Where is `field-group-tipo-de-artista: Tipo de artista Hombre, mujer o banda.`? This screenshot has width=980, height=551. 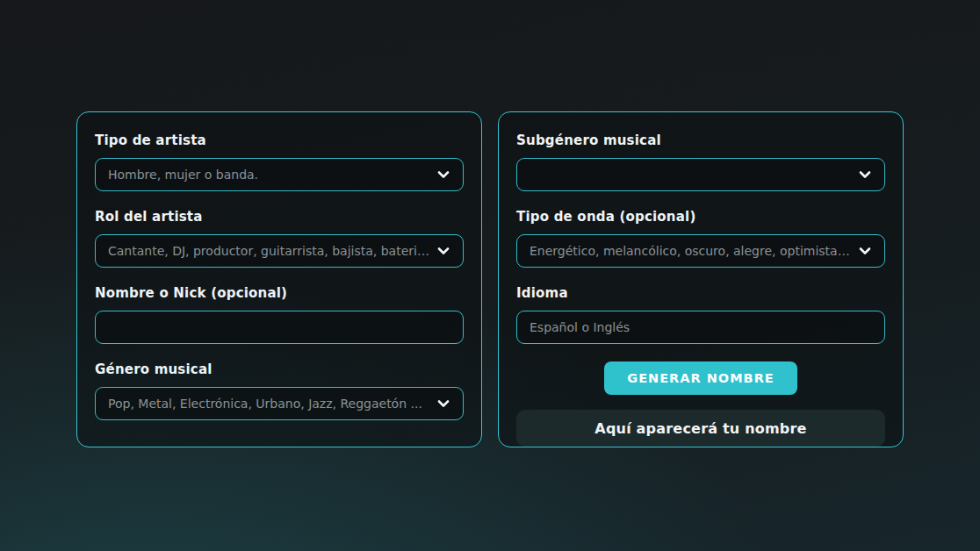 field-group-tipo-de-artista: Tipo de artista Hombre, mujer o banda. is located at coordinates (279, 161).